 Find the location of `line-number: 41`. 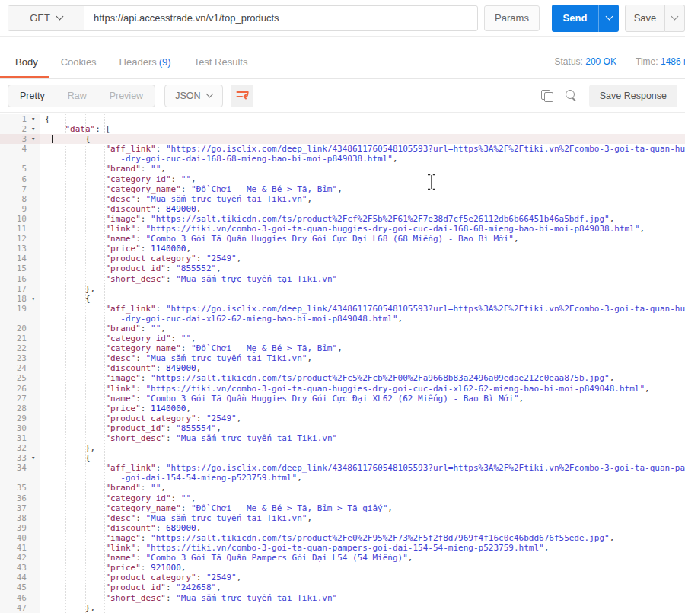

line-number: 41 is located at coordinates (15, 548).